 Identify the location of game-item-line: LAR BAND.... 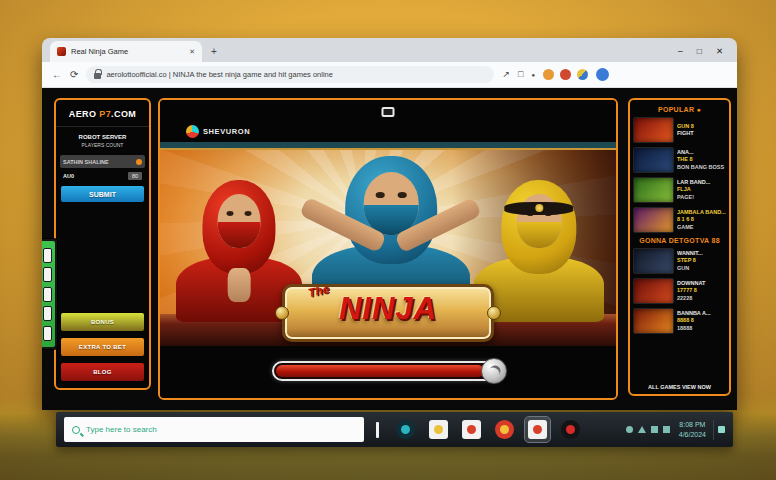
(702, 182).